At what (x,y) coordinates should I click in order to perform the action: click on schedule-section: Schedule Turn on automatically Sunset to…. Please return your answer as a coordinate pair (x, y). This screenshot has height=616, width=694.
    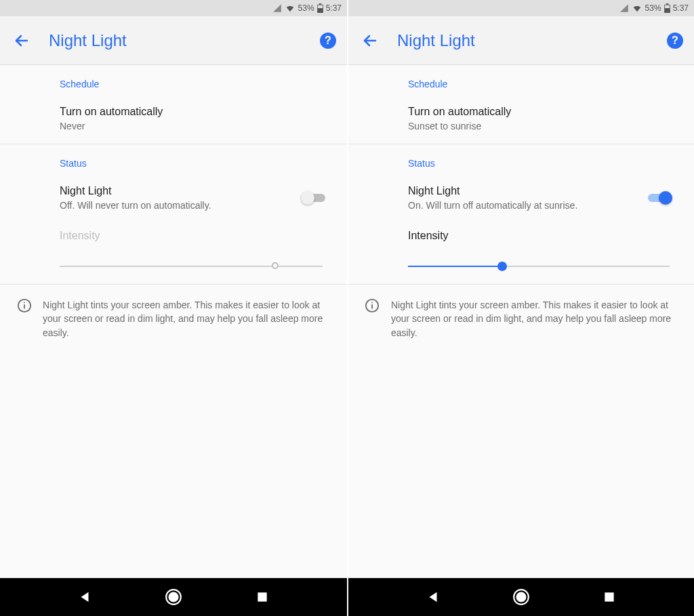
    Looking at the image, I should click on (521, 104).